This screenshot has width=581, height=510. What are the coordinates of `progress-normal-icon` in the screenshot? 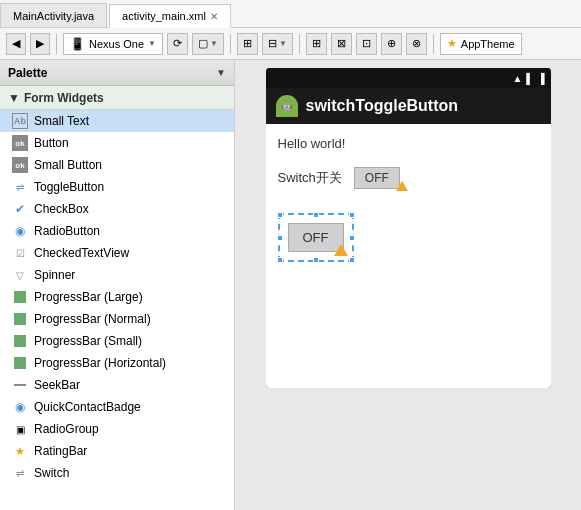 It's located at (20, 319).